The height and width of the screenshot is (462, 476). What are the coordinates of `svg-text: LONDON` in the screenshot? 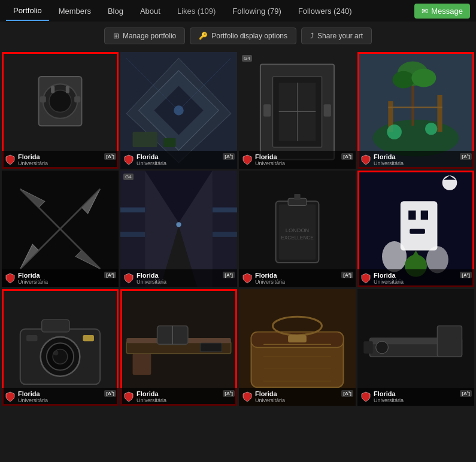 It's located at (297, 230).